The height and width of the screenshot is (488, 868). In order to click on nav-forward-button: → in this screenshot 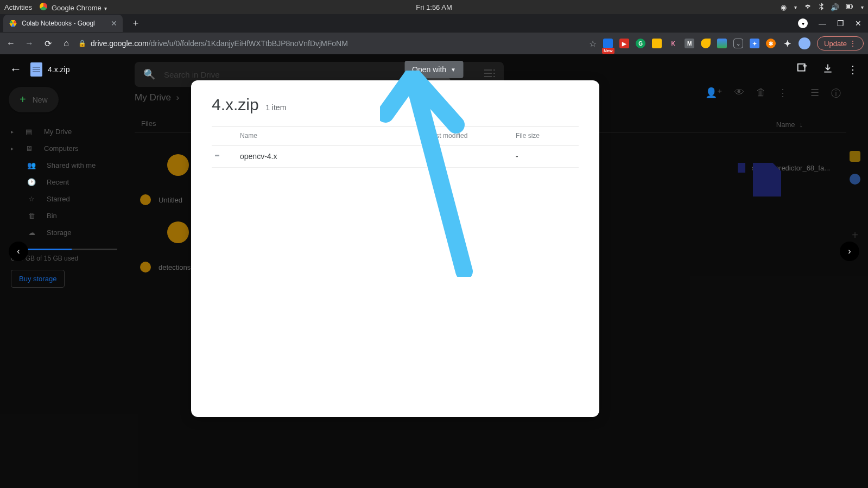, I will do `click(29, 43)`.